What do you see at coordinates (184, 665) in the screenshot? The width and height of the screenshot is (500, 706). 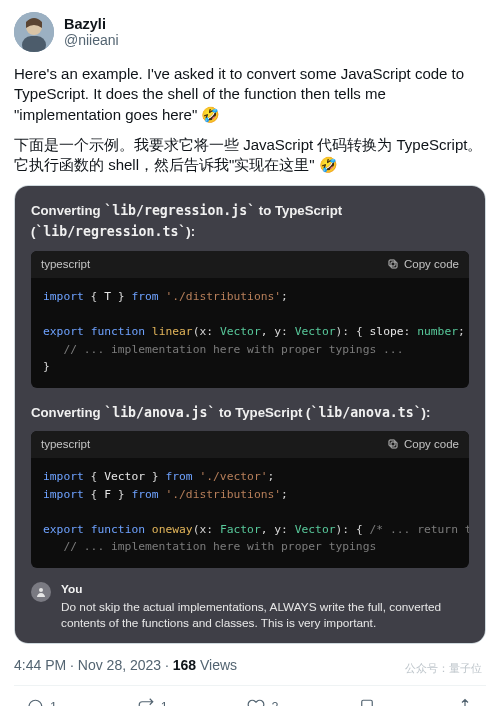 I see `views-count: 168` at bounding box center [184, 665].